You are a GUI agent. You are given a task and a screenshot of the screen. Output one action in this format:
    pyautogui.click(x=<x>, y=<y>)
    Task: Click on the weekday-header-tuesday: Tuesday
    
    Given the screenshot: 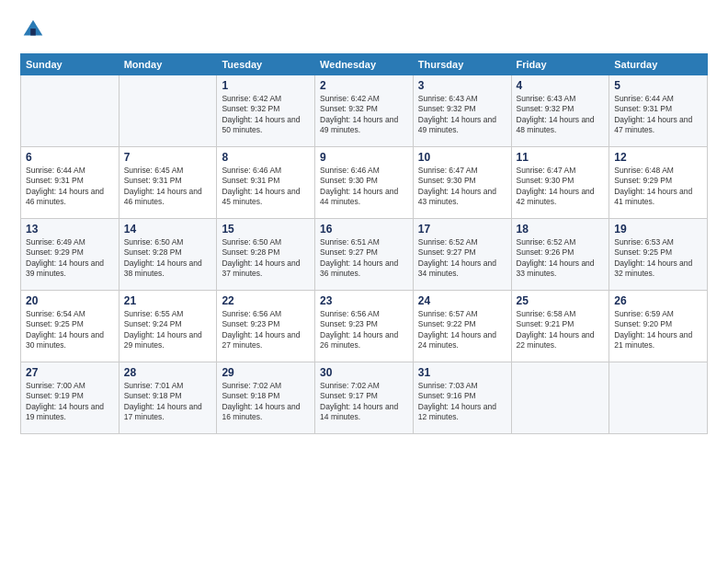 What is the action you would take?
    pyautogui.click(x=267, y=64)
    